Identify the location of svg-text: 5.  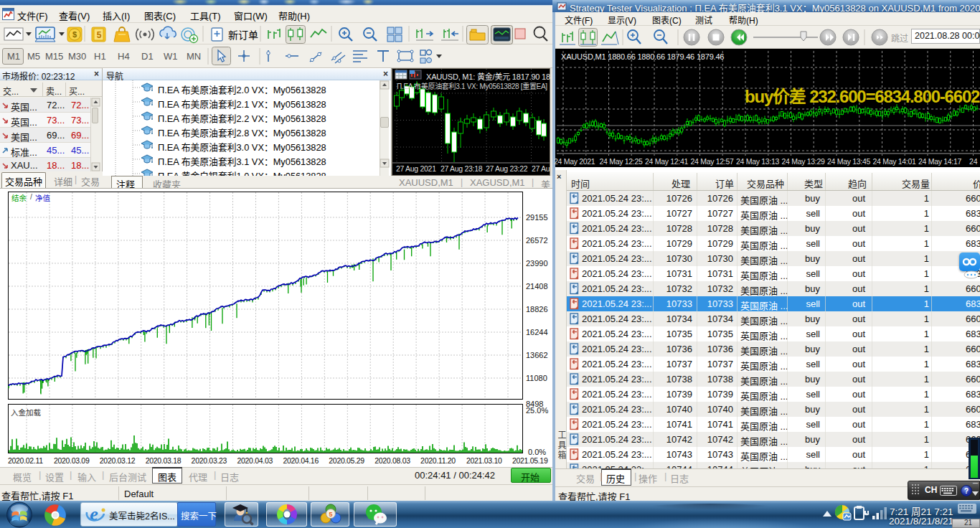
(330, 514).